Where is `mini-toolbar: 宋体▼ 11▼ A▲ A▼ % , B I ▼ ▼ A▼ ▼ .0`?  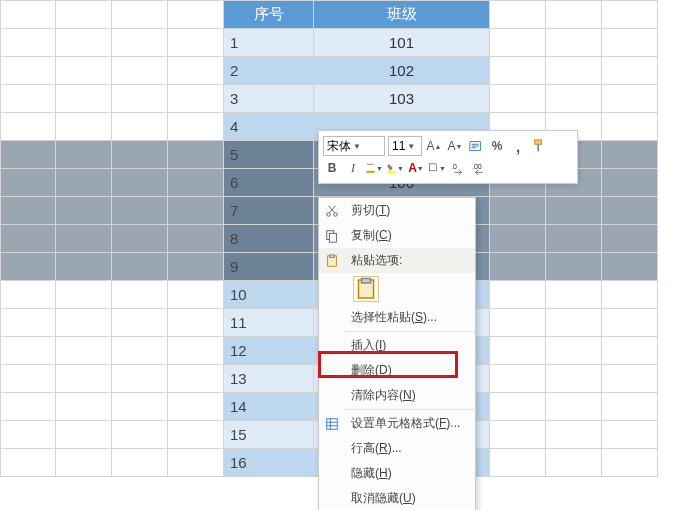
mini-toolbar: 宋体▼ 11▼ A▲ A▼ % , B I ▼ ▼ A▼ ▼ .0 is located at coordinates (448, 157).